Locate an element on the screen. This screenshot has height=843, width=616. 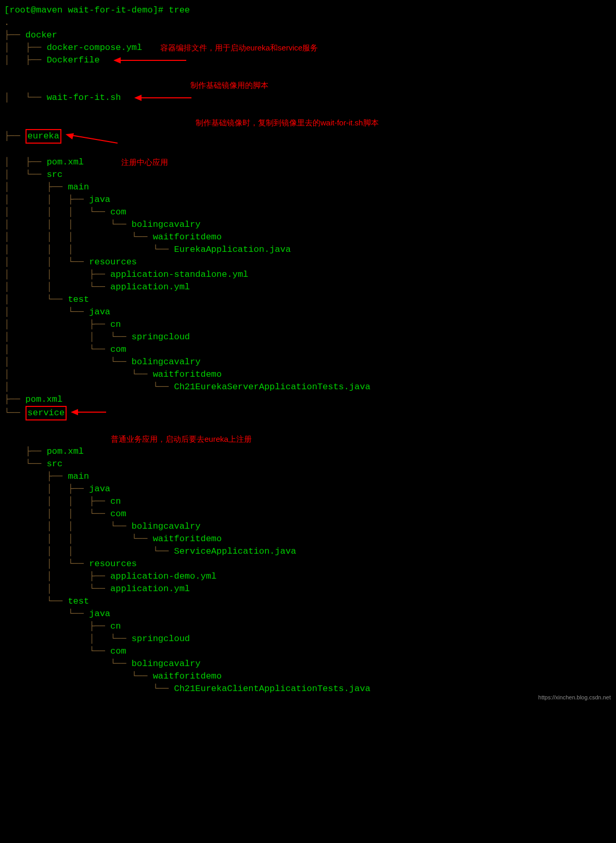
tree-eureka-main-com: │ │ │ └── com is located at coordinates (308, 212).